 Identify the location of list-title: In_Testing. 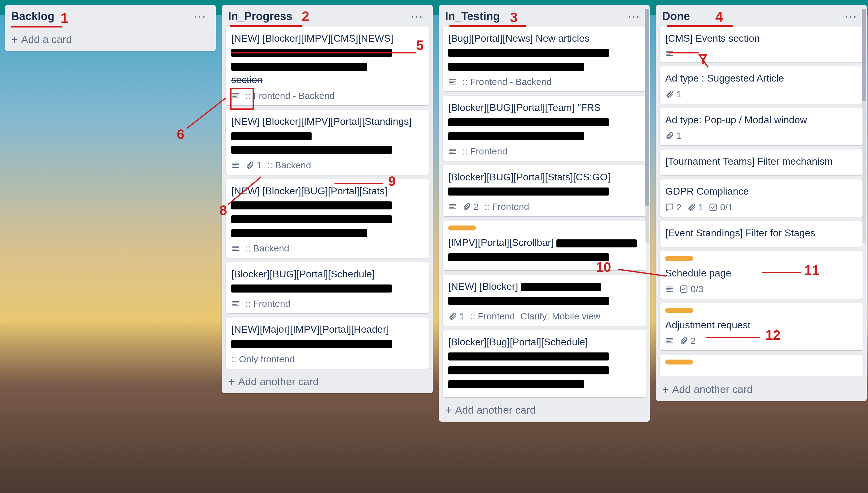
(472, 16).